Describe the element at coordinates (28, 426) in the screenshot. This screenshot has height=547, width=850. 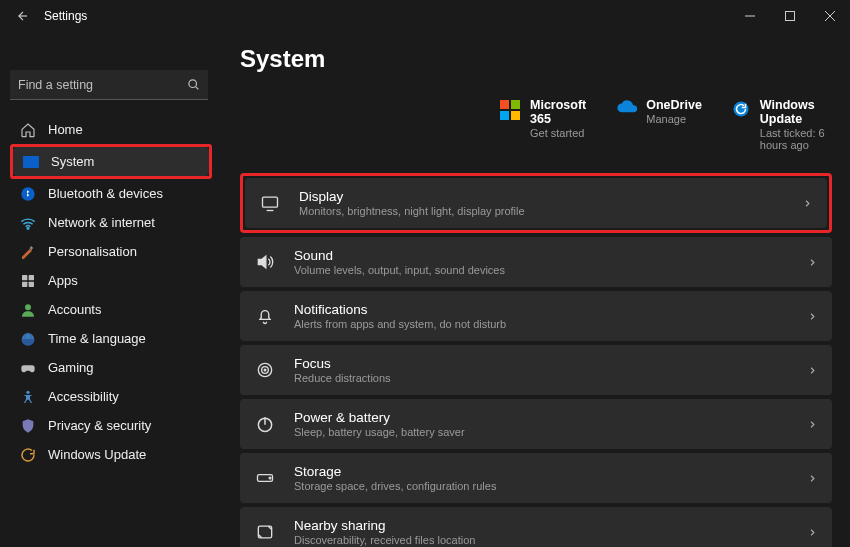
I see `privacy-icon` at that location.